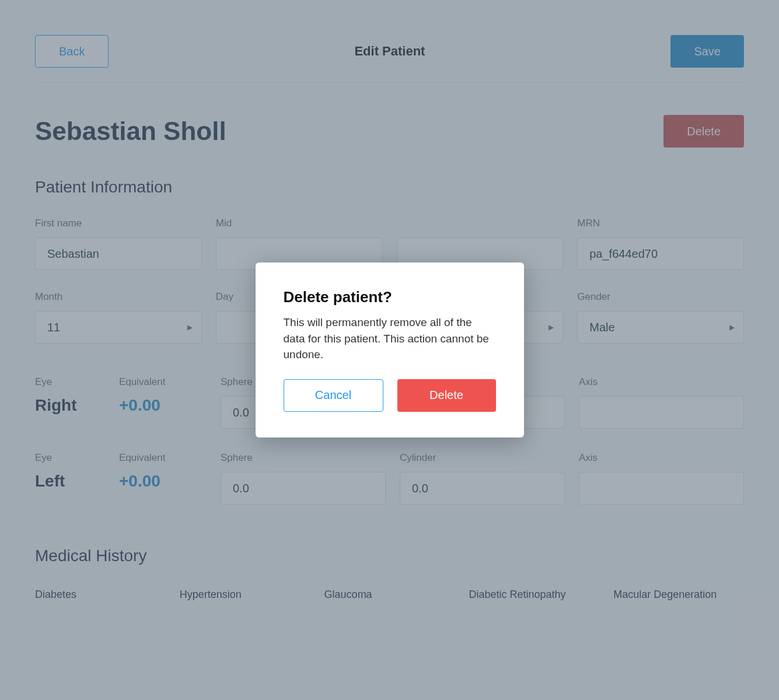  Describe the element at coordinates (390, 350) in the screenshot. I see `delete-confirm-modal: Delete patient? This will permanently re…` at that location.